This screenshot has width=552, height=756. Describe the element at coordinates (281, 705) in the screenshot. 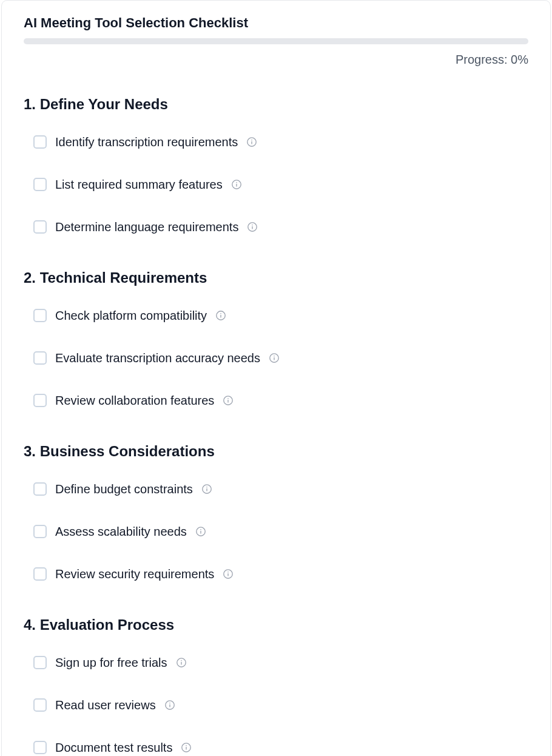

I see `checklist-item: Read user reviews` at that location.